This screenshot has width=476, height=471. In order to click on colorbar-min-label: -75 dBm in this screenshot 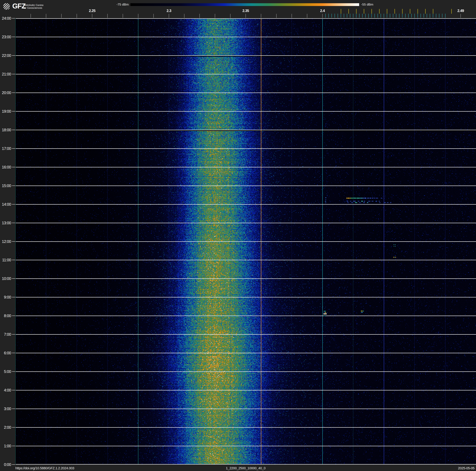, I will do `click(119, 4)`.